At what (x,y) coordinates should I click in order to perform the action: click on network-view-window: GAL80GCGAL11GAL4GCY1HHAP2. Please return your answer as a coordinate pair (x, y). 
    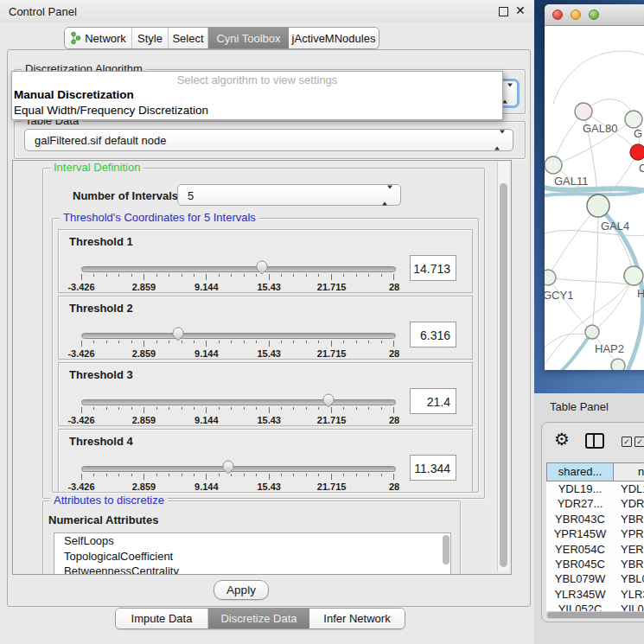
    Looking at the image, I should click on (595, 187).